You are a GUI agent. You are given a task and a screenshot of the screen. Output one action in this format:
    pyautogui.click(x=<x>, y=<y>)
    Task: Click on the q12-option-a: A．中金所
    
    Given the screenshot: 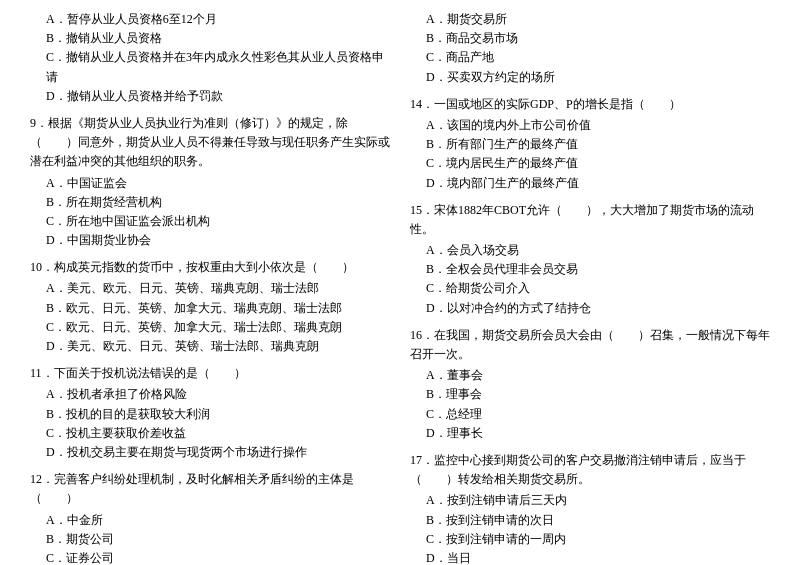 What is the action you would take?
    pyautogui.click(x=210, y=520)
    